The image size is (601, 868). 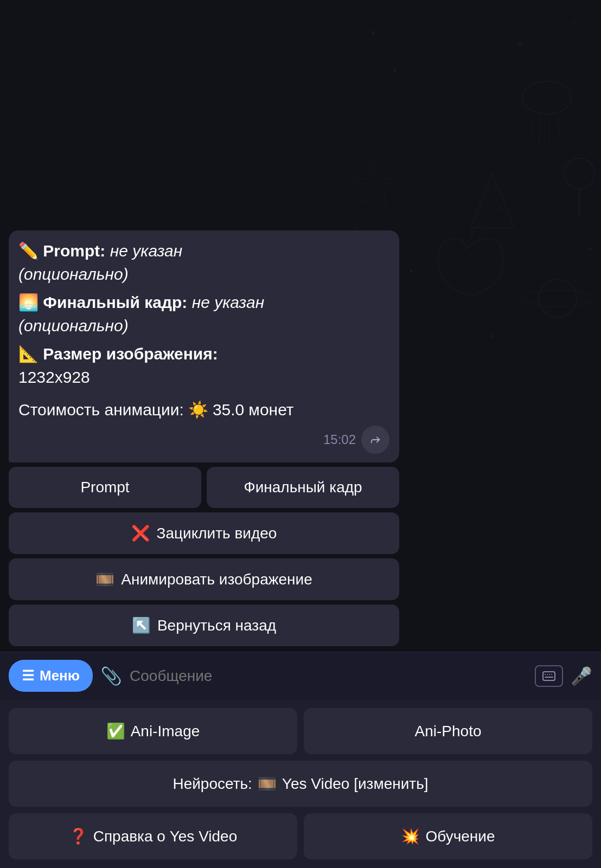 I want to click on help-button: ❓ Справка о Yes Video, so click(x=153, y=836).